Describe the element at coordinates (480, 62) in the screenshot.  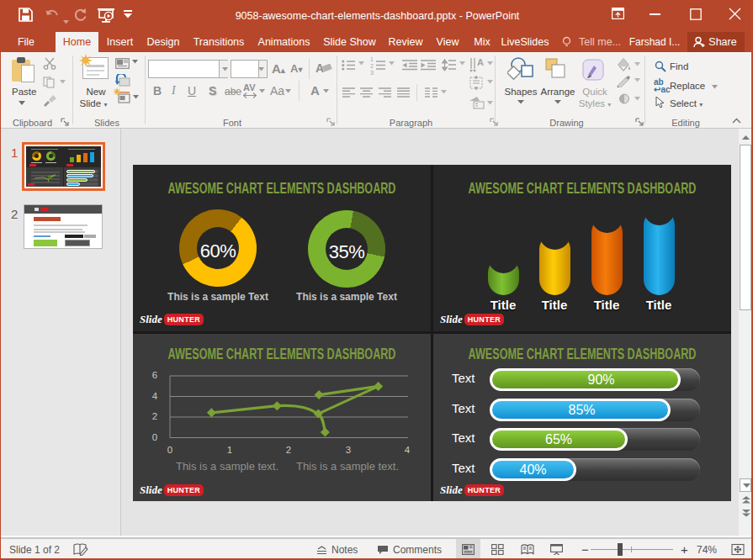
I see `svg-text: A` at that location.